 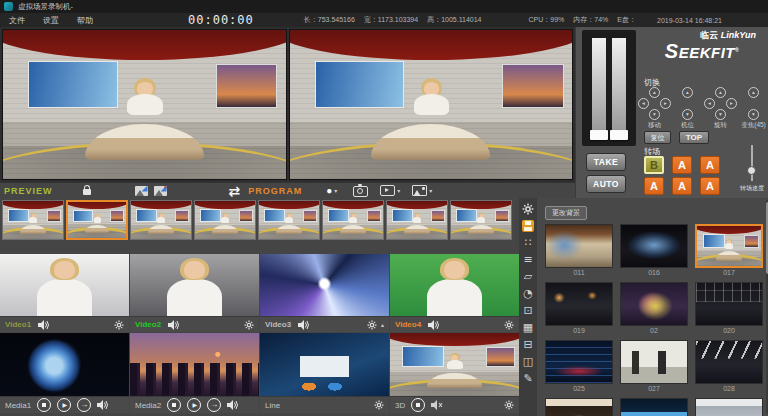 I want to click on speed-slider-track, so click(x=752, y=163).